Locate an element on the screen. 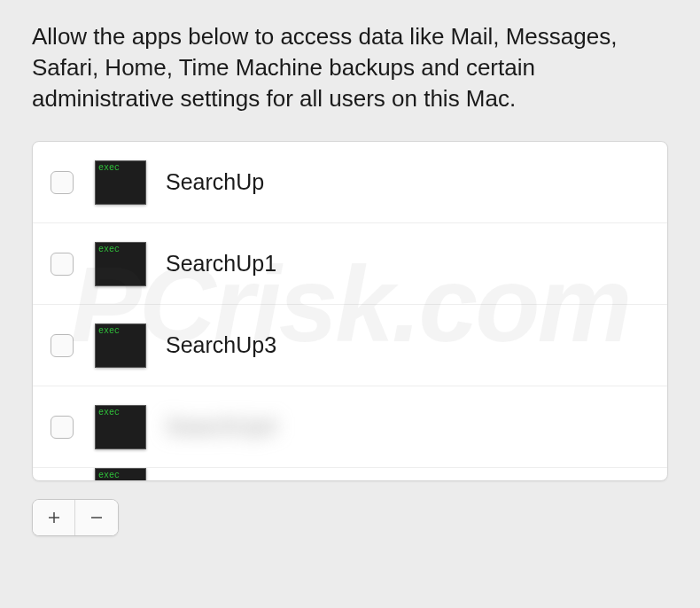 Image resolution: width=700 pixels, height=608 pixels. minus-icon is located at coordinates (97, 518).